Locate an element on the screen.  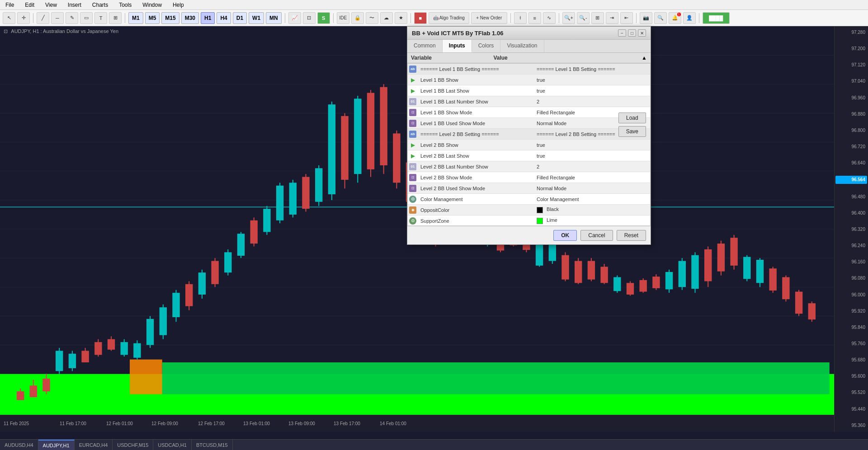
table-row: ⚙ Color Management Color Management is located at coordinates (529, 199).